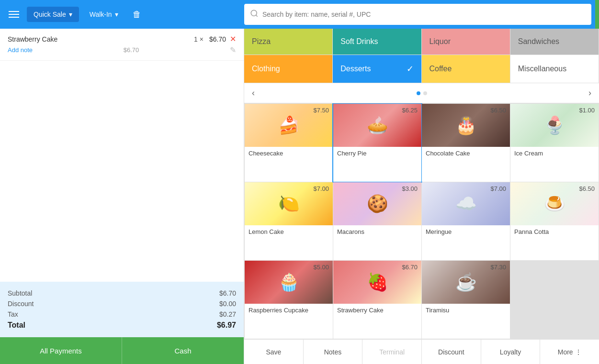  Describe the element at coordinates (466, 42) in the screenshot. I see `category-tab-liquor: Liquor` at that location.